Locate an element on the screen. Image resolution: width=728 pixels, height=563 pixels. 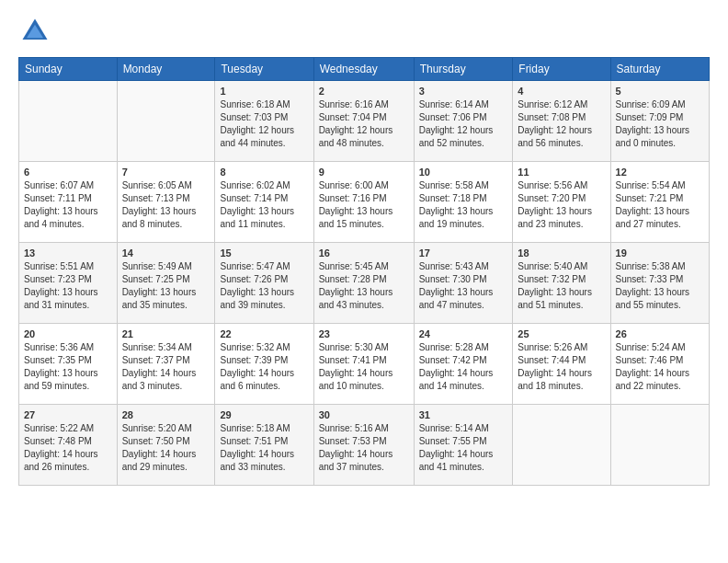
day-number: 12 is located at coordinates (660, 173).